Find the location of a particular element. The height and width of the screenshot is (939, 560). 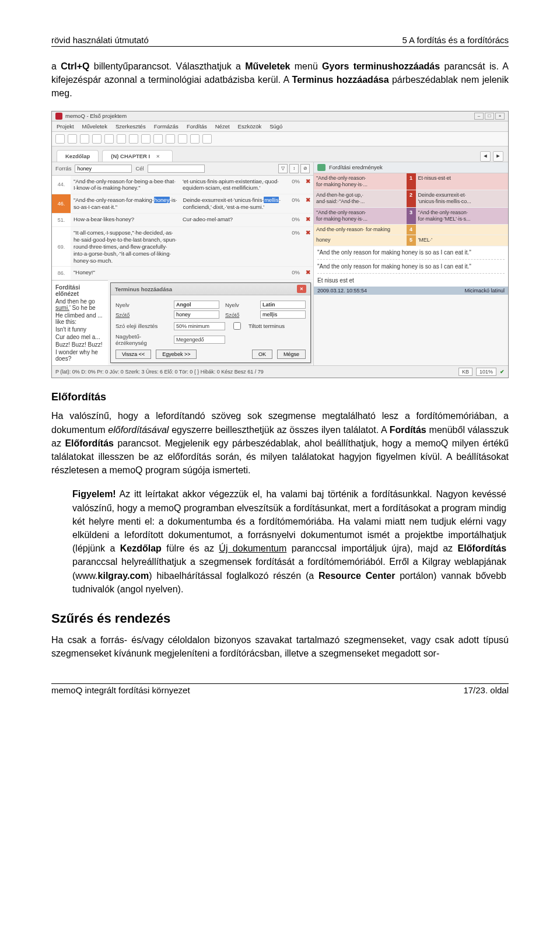

app-icon is located at coordinates (59, 116).